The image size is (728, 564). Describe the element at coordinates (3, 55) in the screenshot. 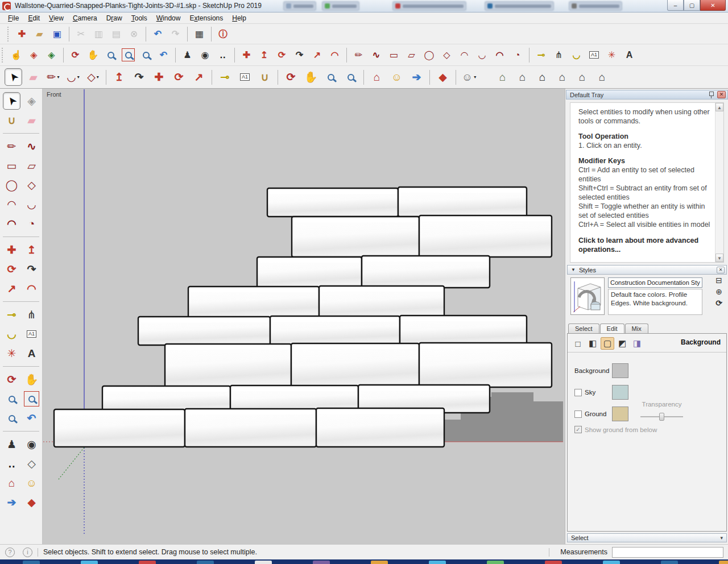

I see `toolbar-grip` at that location.